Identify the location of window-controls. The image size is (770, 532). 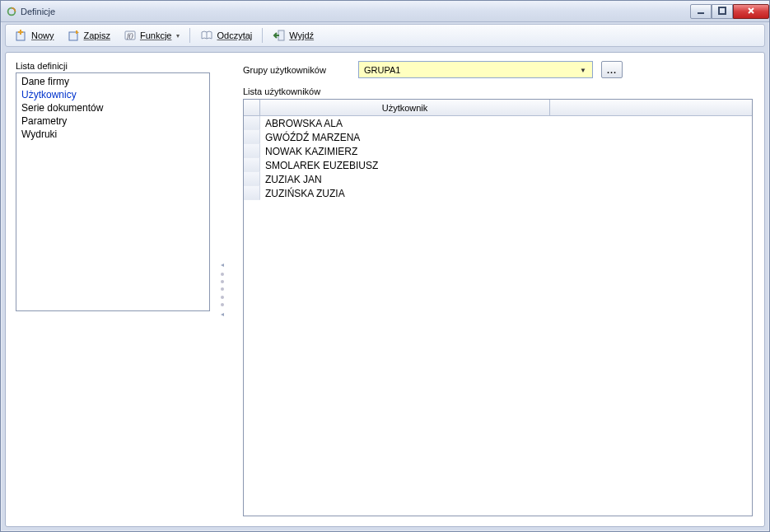
(730, 12).